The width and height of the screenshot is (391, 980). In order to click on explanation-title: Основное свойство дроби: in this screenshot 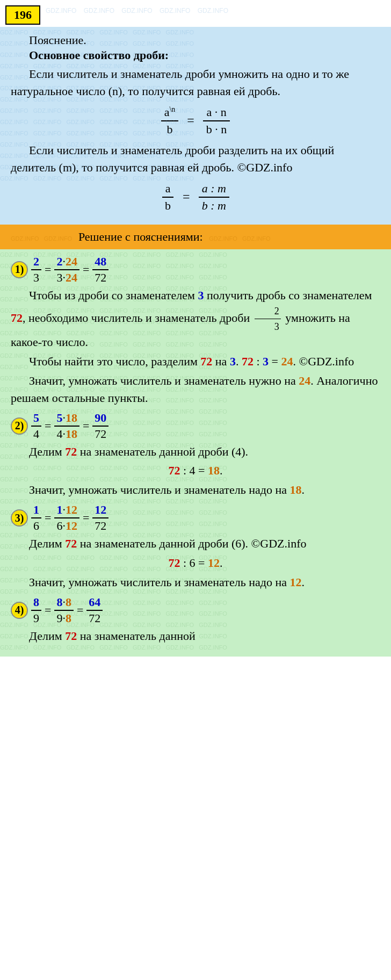, I will do `click(196, 55)`.